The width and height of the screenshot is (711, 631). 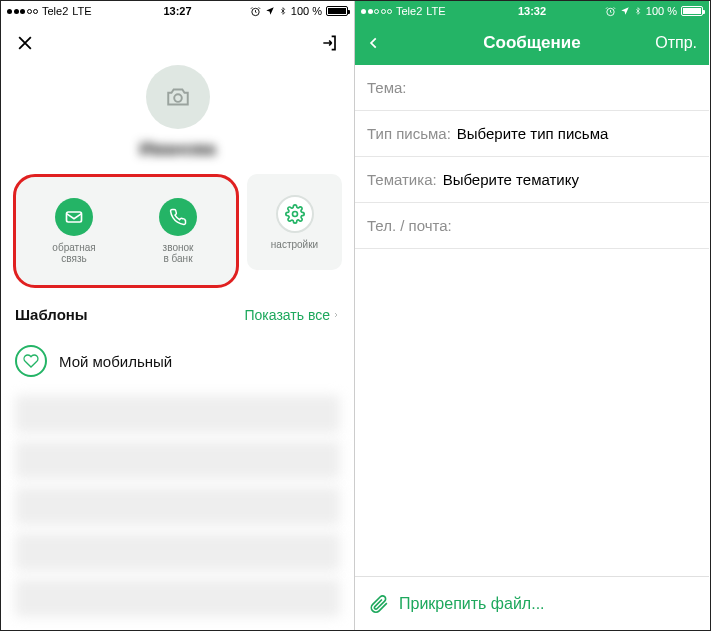 I want to click on call-bank-button: звонок в банк, so click(x=178, y=231).